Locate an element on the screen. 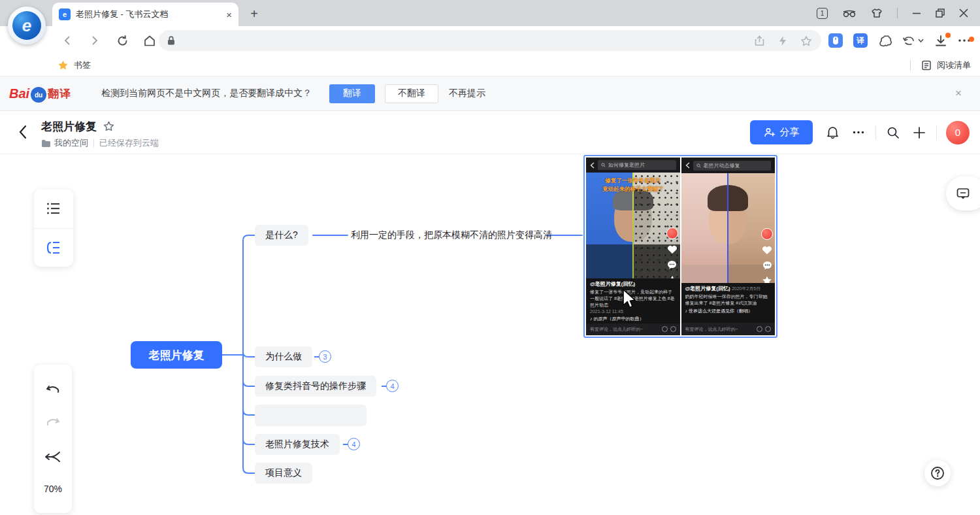 Image resolution: width=980 pixels, height=515 pixels. mindmap-node-steps: 修复类抖音号的操作步骤 is located at coordinates (316, 386).